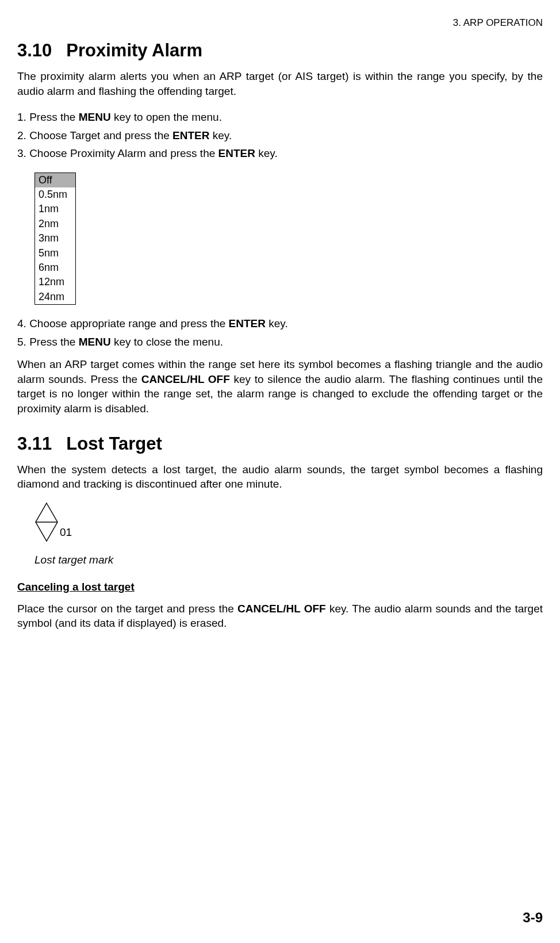 Image resolution: width=560 pixels, height=943 pixels. Describe the element at coordinates (114, 444) in the screenshot. I see `section-title: Lost Target` at that location.